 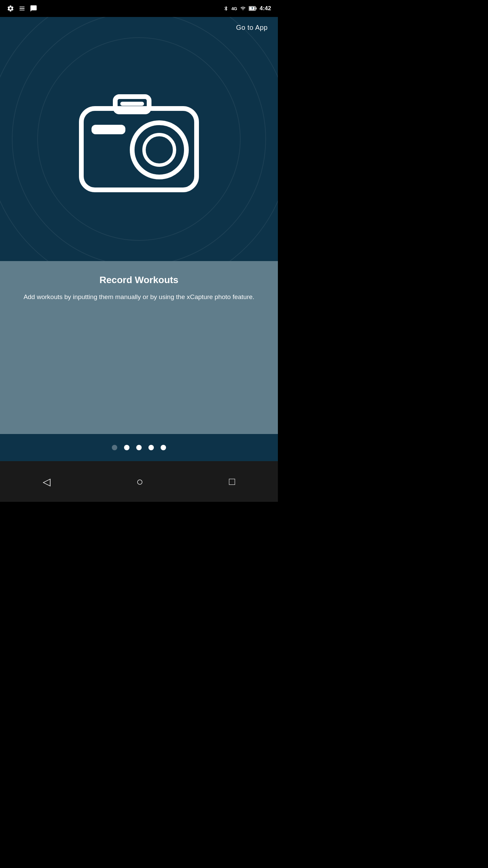 I want to click on back-button: ◁, so click(x=47, y=481).